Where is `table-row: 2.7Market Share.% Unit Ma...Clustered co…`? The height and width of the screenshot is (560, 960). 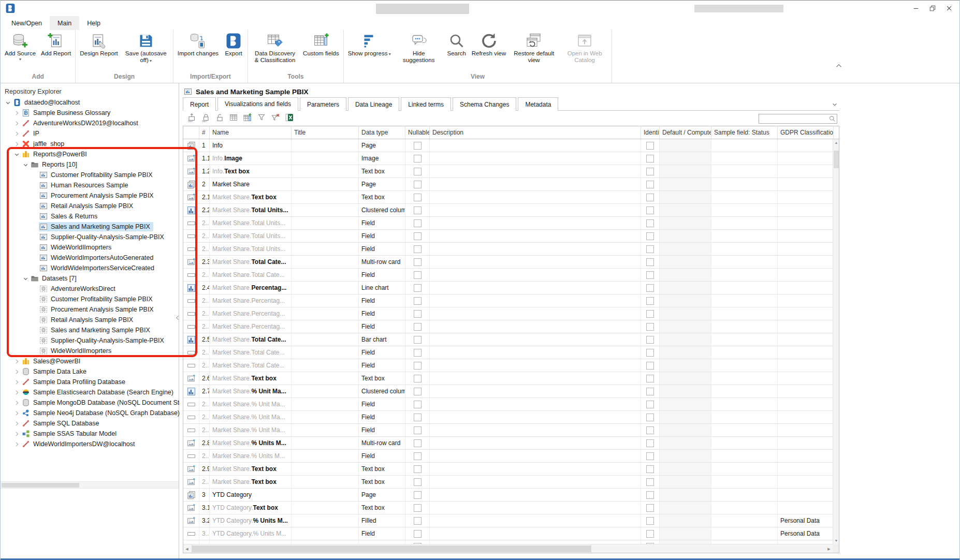
table-row: 2.7Market Share.% Unit Ma...Clustered co… is located at coordinates (511, 391).